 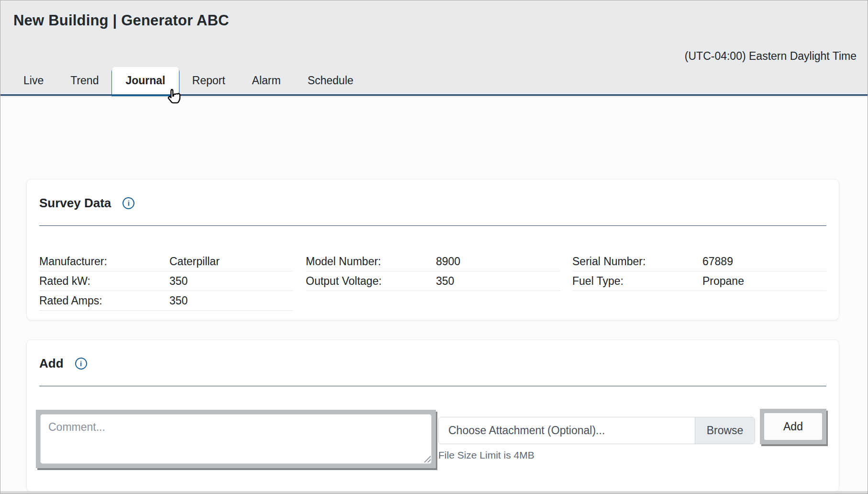 What do you see at coordinates (122, 21) in the screenshot?
I see `page-title: New Building | Generator ABC` at bounding box center [122, 21].